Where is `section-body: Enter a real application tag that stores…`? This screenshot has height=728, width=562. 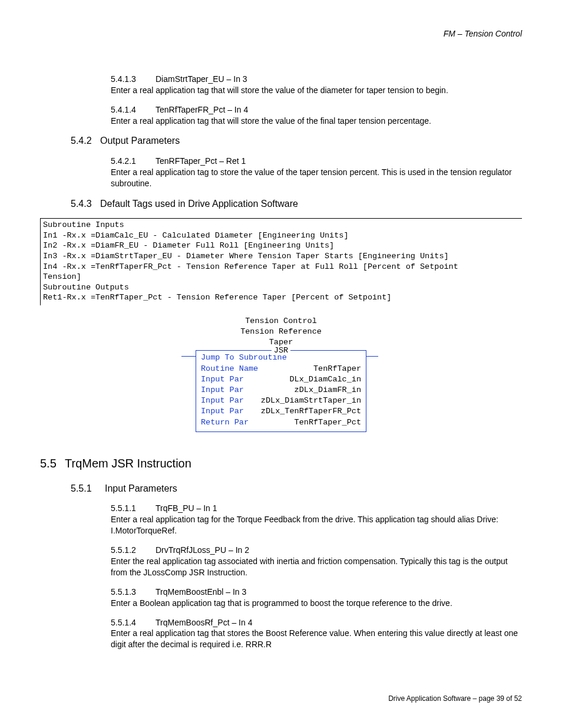 section-body: Enter a real application tag that stores… is located at coordinates (316, 639).